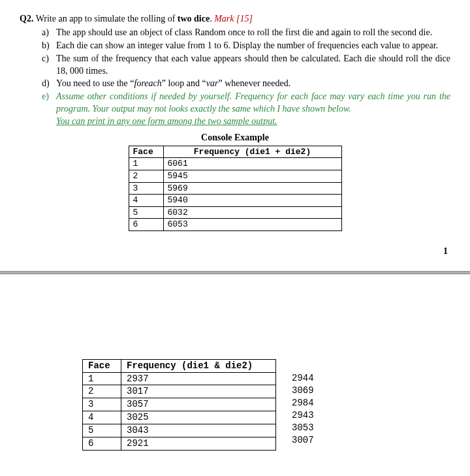  I want to click on d-mid: ” loop and “, so click(184, 84).